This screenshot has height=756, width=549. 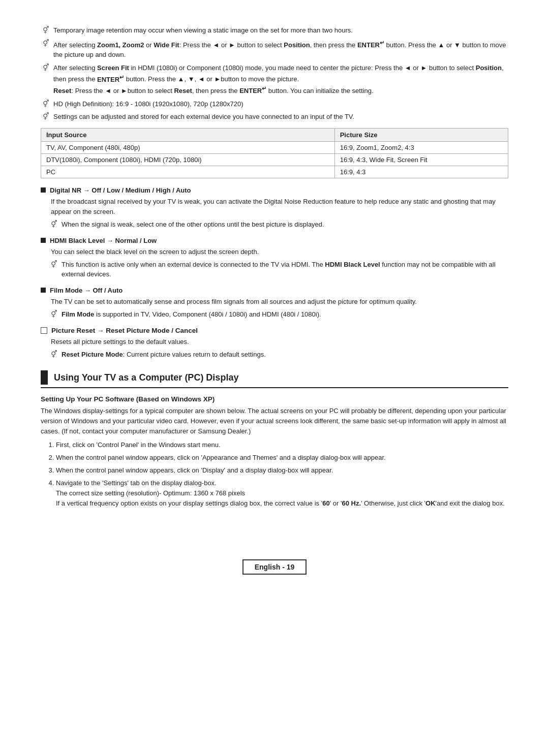 I want to click on picture-reset-heading: Picture Reset → Reset Picture Mode / Can…, so click(x=274, y=330).